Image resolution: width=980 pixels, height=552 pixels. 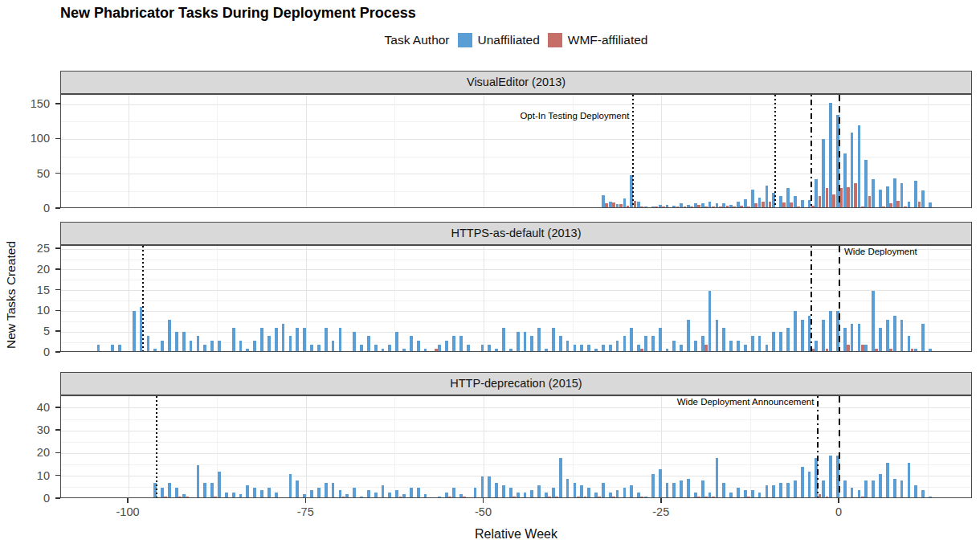 What do you see at coordinates (143, 299) in the screenshot?
I see `event-vline-dotted` at bounding box center [143, 299].